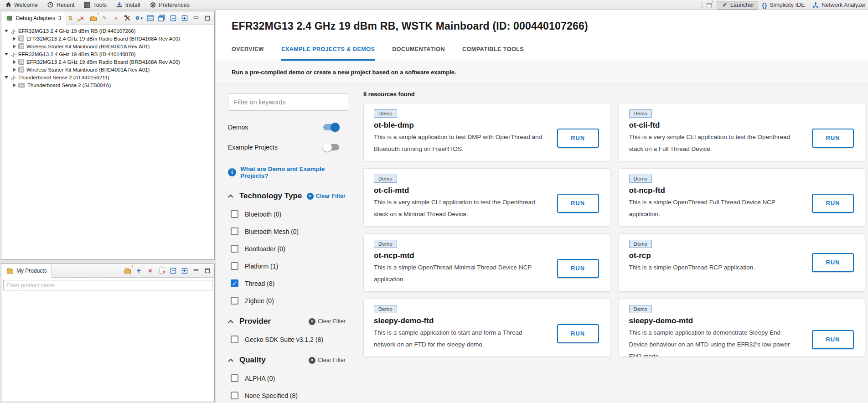  I want to click on tab-compatible-tools: COMPATIBLE TOOLS, so click(493, 53).